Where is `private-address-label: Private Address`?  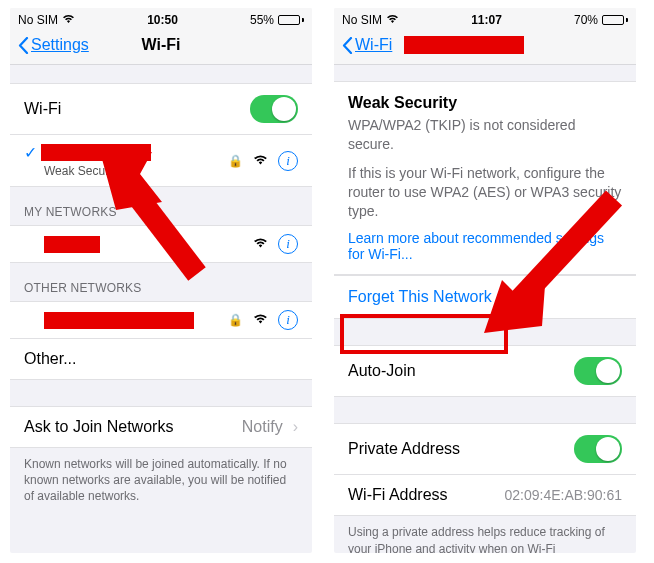
private-address-label: Private Address is located at coordinates (404, 449).